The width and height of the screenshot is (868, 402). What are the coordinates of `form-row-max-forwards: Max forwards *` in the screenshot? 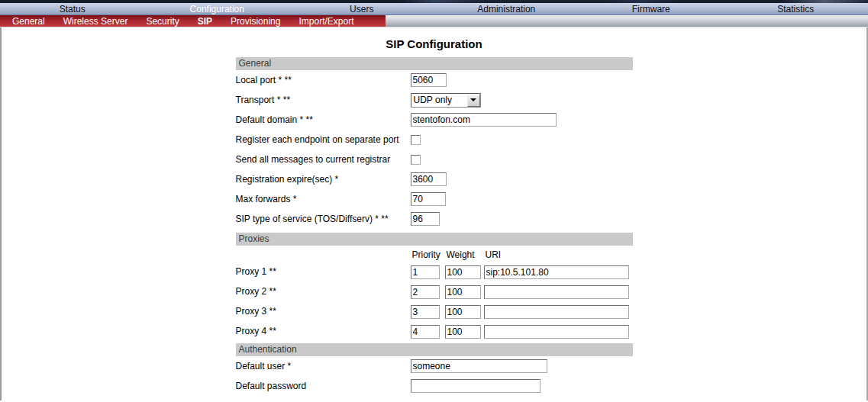 It's located at (434, 199).